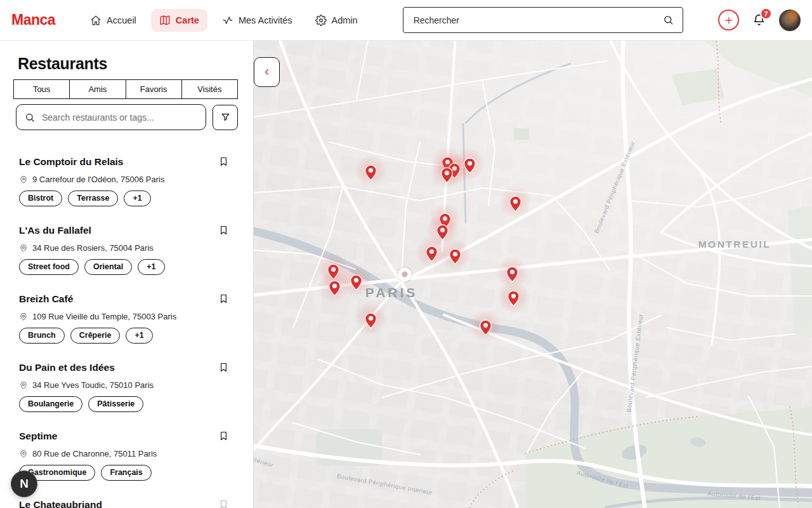 Image resolution: width=812 pixels, height=508 pixels. What do you see at coordinates (728, 20) in the screenshot?
I see `add-button` at bounding box center [728, 20].